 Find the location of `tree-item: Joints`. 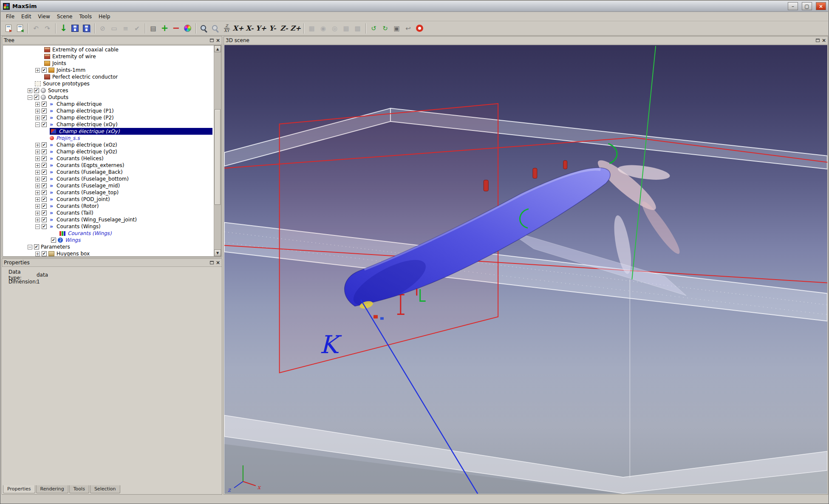

tree-item: Joints is located at coordinates (108, 63).